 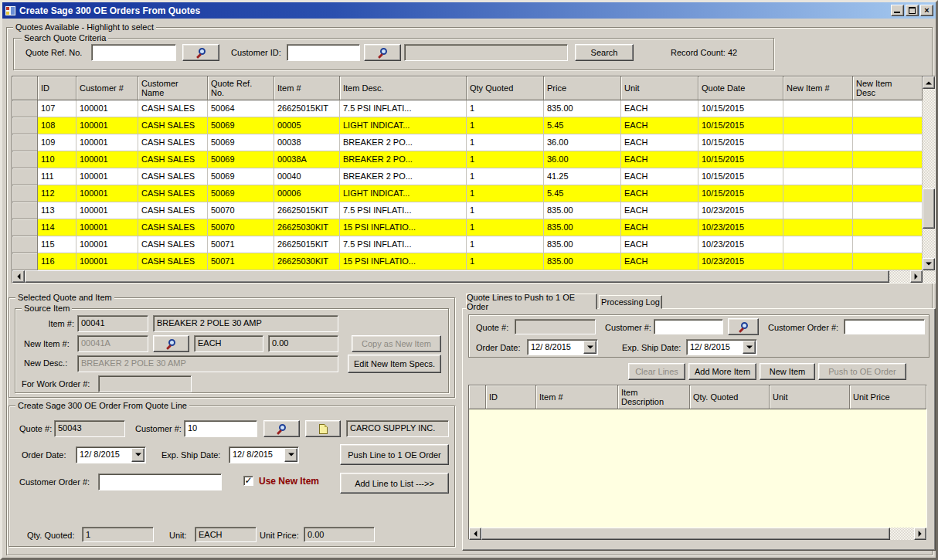 I want to click on column-header: Item Desc., so click(x=403, y=88).